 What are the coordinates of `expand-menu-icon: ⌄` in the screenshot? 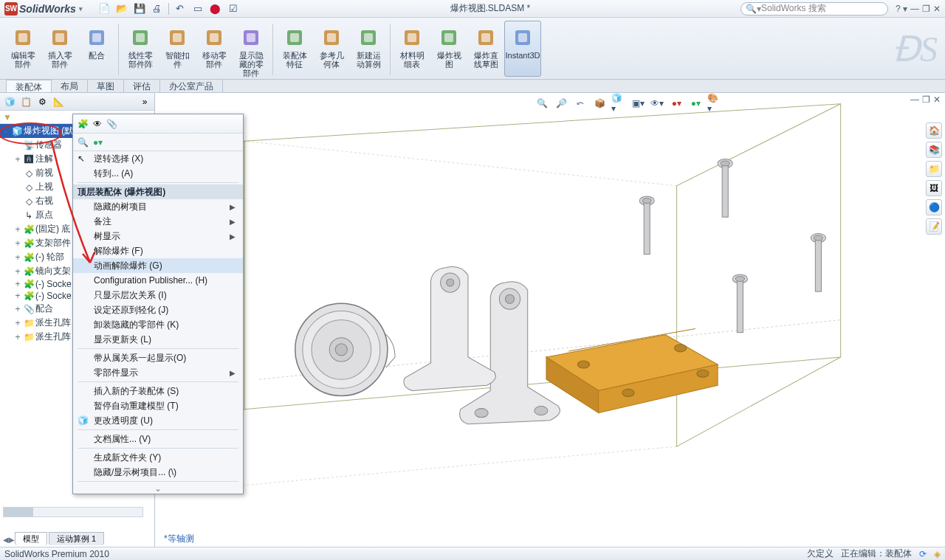 It's located at (158, 488).